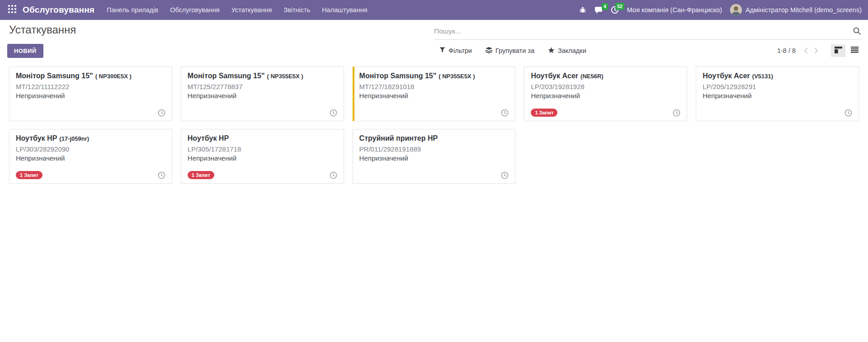 The image size is (868, 342). I want to click on user-menu: Адміністратор Mitchell (demo_screens), so click(796, 10).